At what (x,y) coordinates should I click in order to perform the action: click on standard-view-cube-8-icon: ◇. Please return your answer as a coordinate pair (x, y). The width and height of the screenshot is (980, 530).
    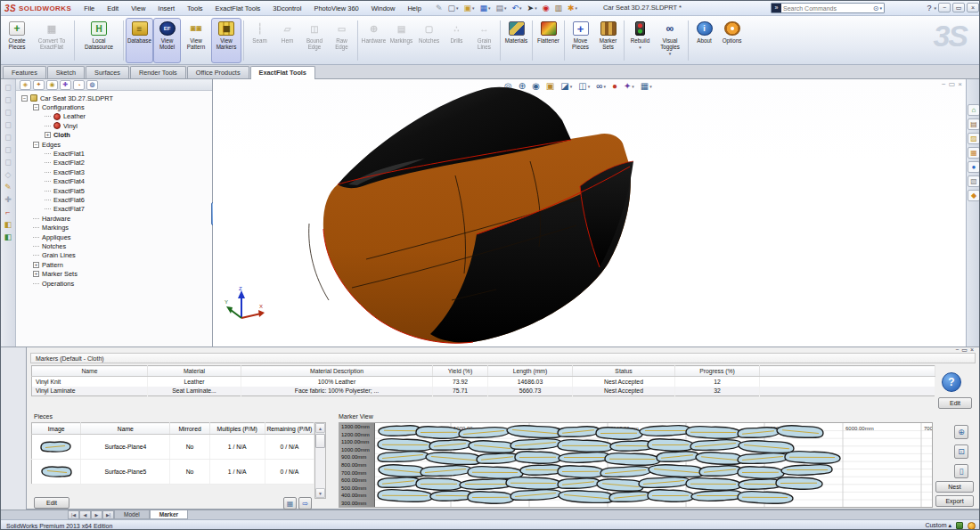
    Looking at the image, I should click on (9, 175).